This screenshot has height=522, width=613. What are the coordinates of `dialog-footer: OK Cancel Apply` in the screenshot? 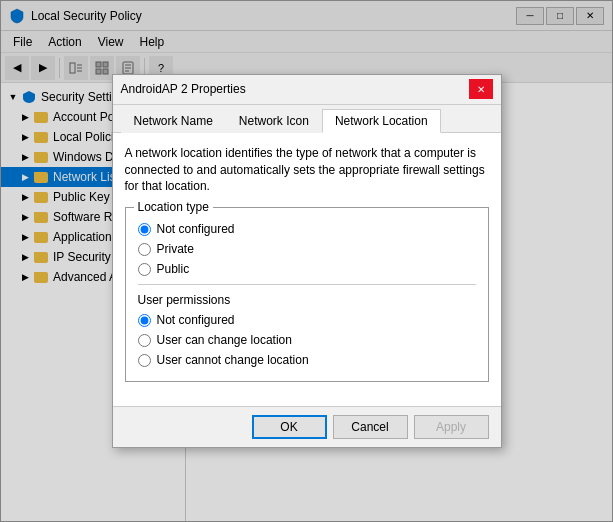 It's located at (307, 426).